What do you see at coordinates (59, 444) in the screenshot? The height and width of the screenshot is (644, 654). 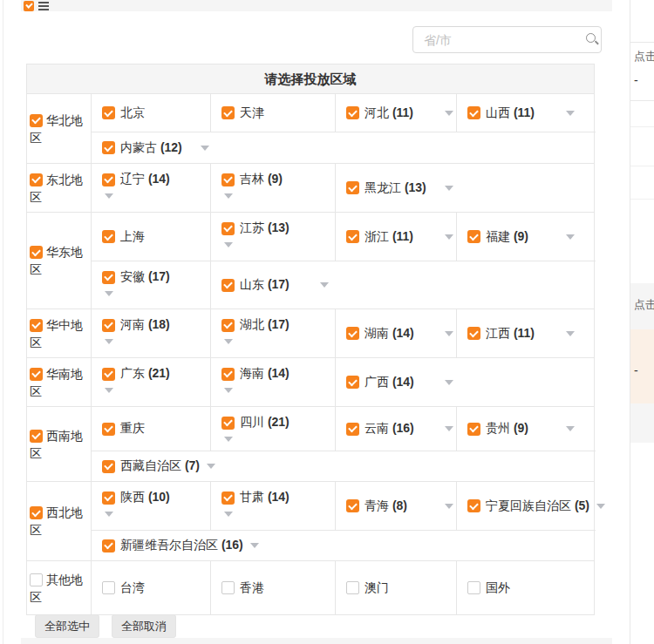 I see `region-group-cell: 西南地区` at bounding box center [59, 444].